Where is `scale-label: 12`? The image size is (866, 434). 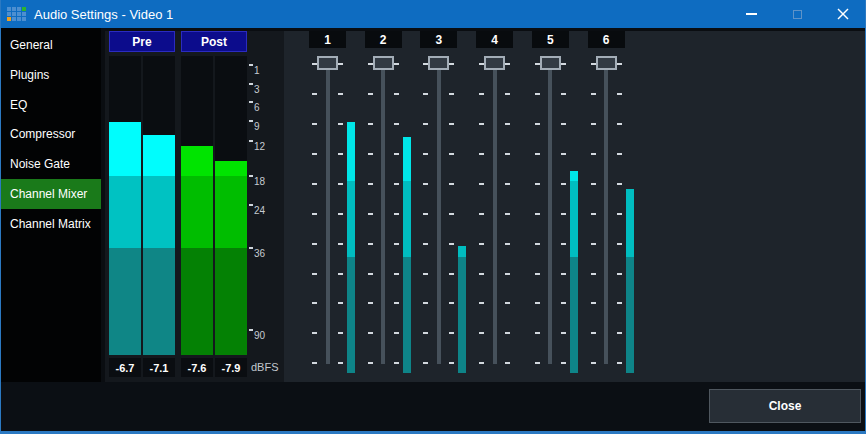
scale-label: 12 is located at coordinates (260, 146).